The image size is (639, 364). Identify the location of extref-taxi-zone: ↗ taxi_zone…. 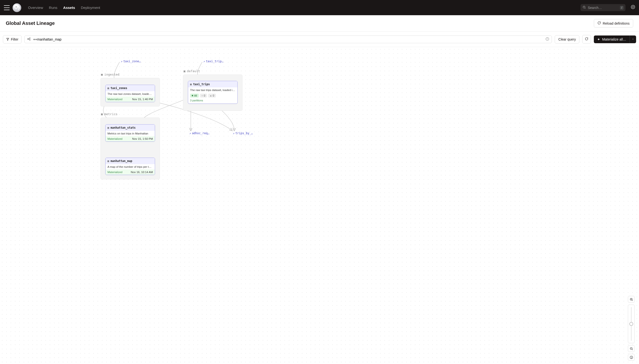
(131, 61).